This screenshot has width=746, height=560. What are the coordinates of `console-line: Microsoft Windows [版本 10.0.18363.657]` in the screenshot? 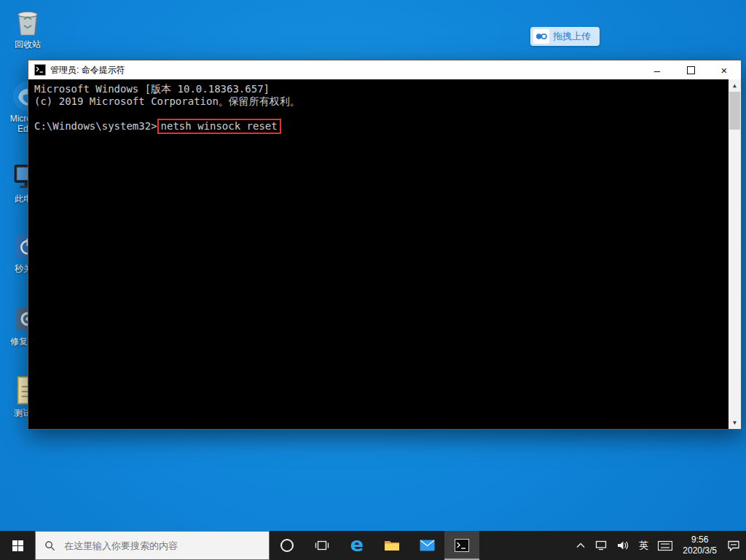 It's located at (379, 89).